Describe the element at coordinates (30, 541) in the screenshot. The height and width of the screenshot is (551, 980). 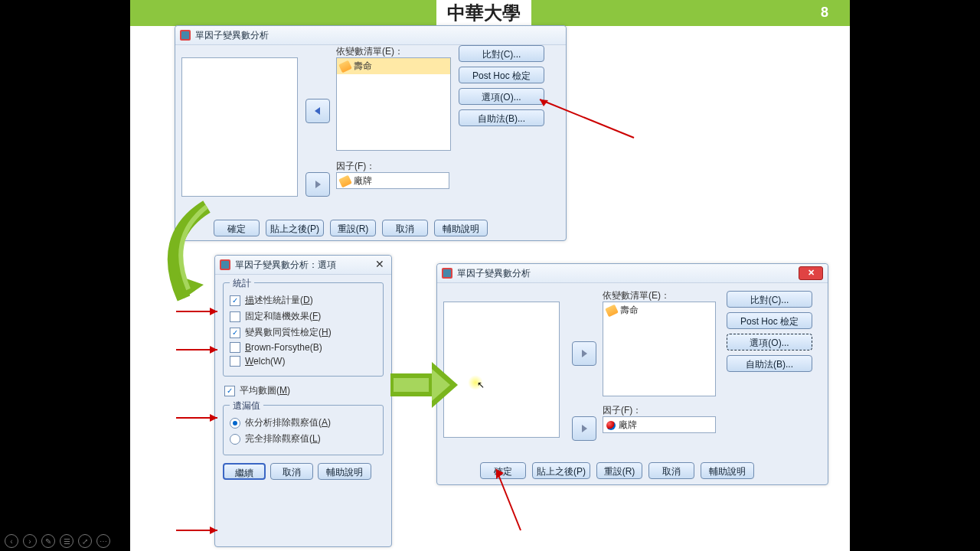
I see `next-slide-button: ›` at that location.